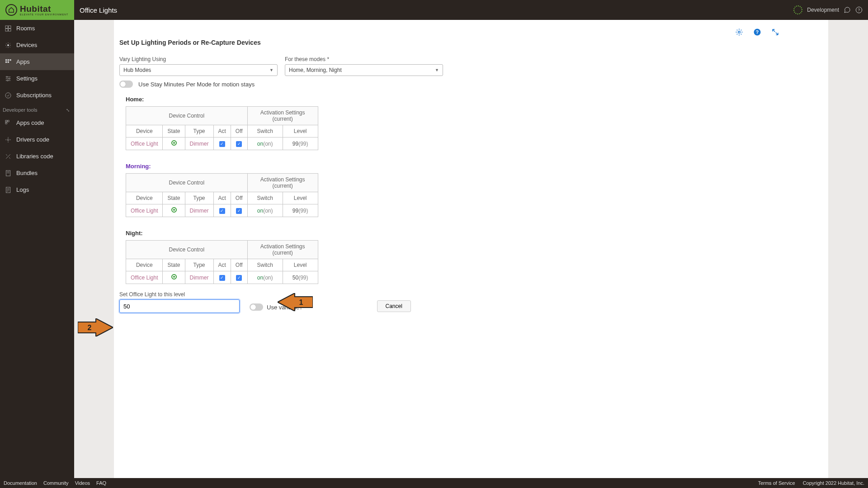  Describe the element at coordinates (37, 190) in the screenshot. I see `sidebar-item-logs: Logs` at that location.